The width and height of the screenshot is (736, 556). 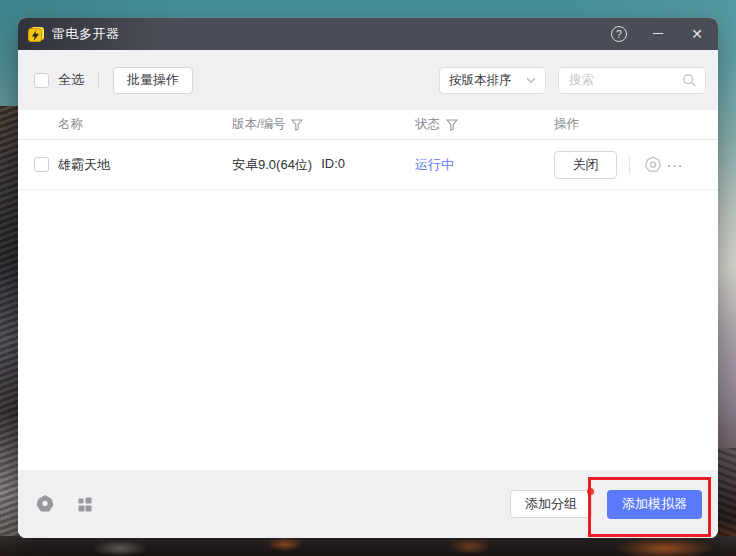 I want to click on select-all-checkbox, so click(x=42, y=80).